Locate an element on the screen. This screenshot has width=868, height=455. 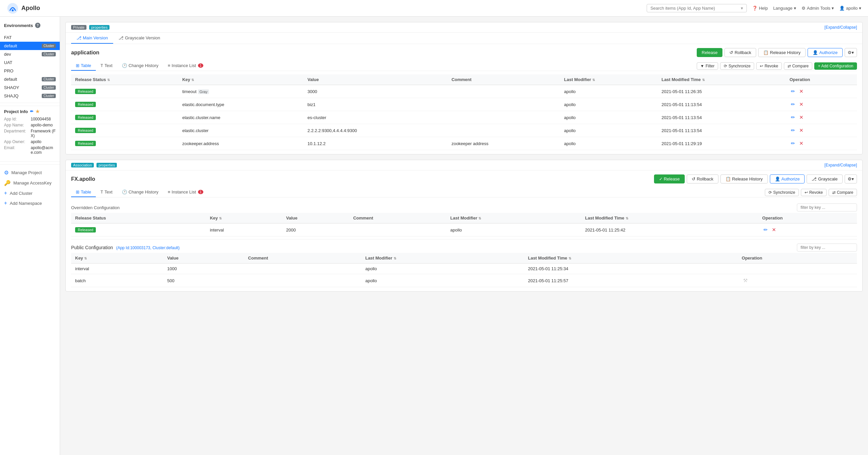
compare-button-2: ⇄ Compare is located at coordinates (843, 193).